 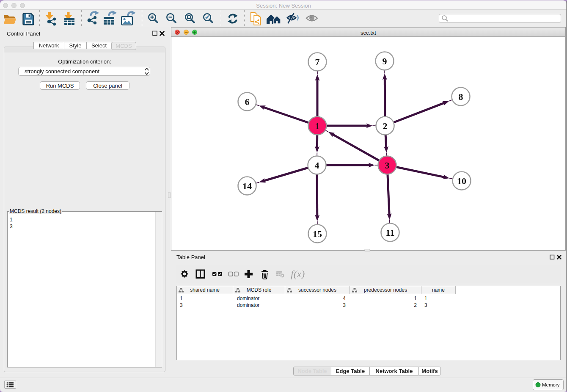 I want to click on svg-text: 14, so click(x=247, y=186).